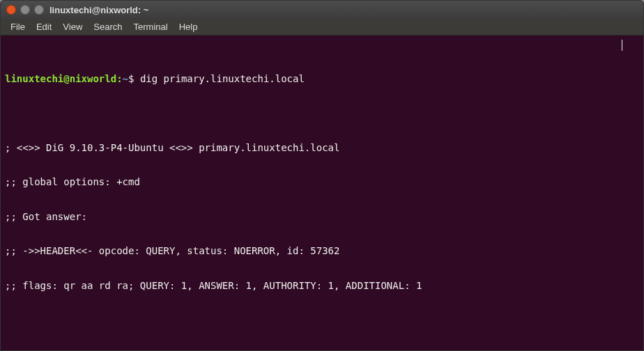 The width and height of the screenshot is (644, 351). I want to click on output-line: ; <<>> DiG 9.10.3-P4-Ubuntu <<>> primary…, so click(322, 148).